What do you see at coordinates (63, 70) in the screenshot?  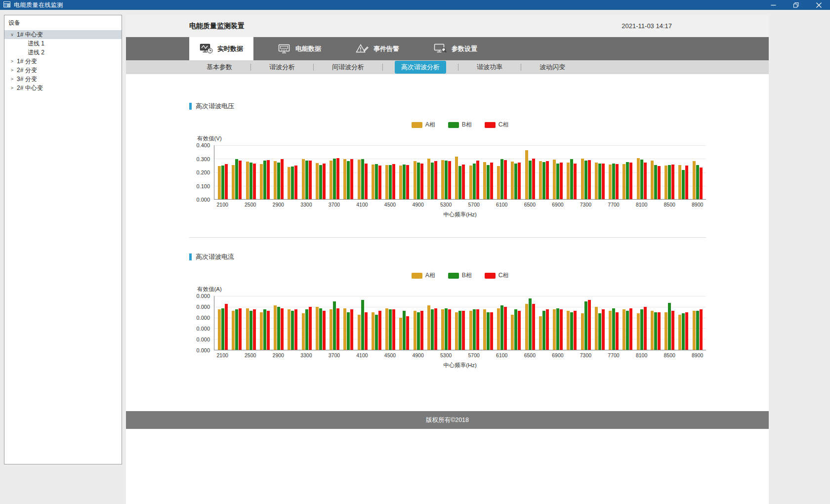 I see `tree-item: >2# 分变` at bounding box center [63, 70].